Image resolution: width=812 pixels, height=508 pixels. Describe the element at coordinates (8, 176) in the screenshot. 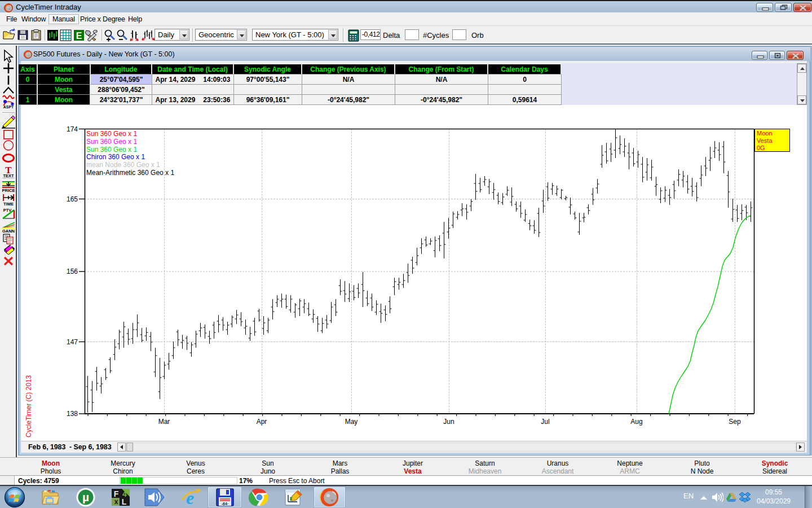

I see `svg-text: TEXT` at that location.